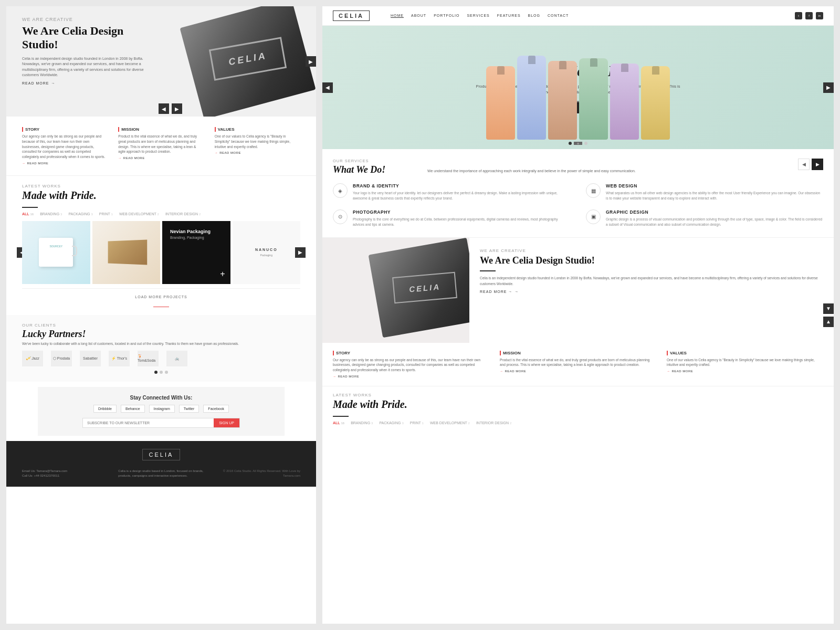 The width and height of the screenshot is (840, 630). What do you see at coordinates (705, 218) in the screenshot?
I see `service-graphic-design: ▣ GRAPHIC DESIGN Graphic design is a pro…` at bounding box center [705, 218].